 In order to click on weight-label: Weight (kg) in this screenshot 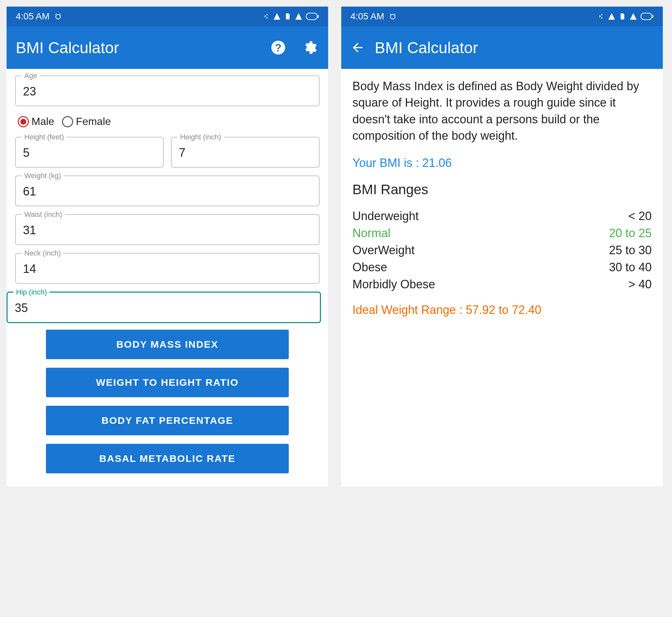, I will do `click(43, 176)`.